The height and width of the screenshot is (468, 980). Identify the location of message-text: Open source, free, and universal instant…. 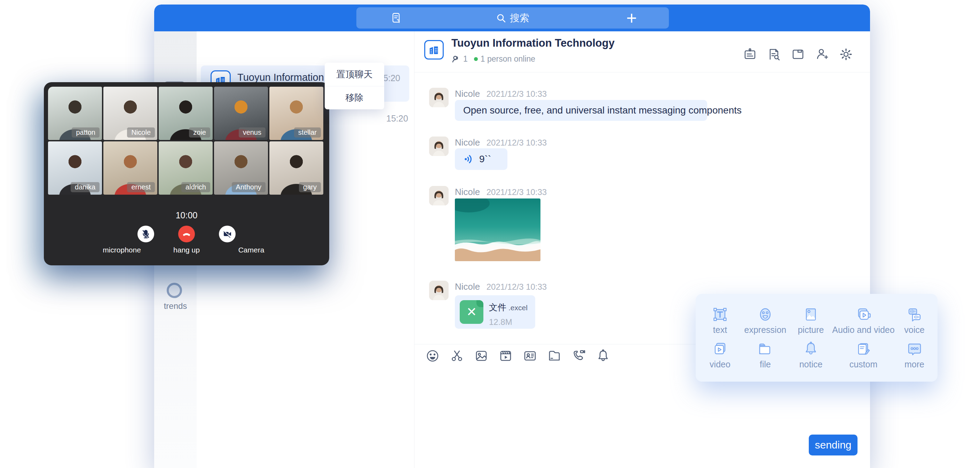
(603, 110).